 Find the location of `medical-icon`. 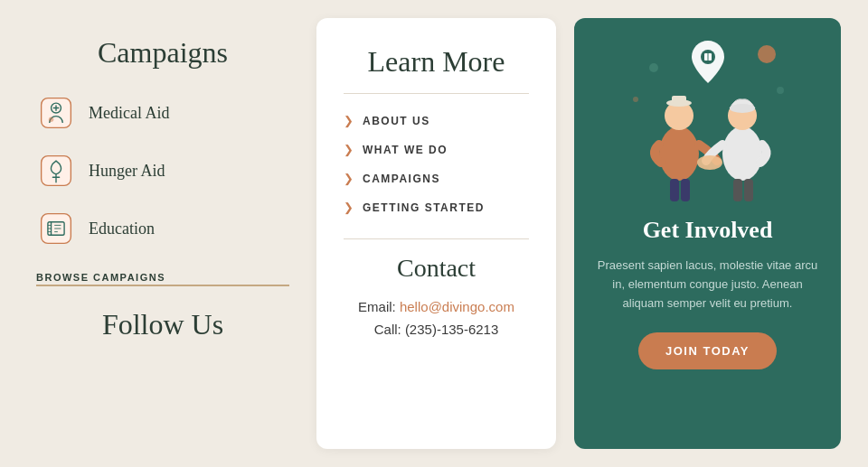

medical-icon is located at coordinates (56, 113).